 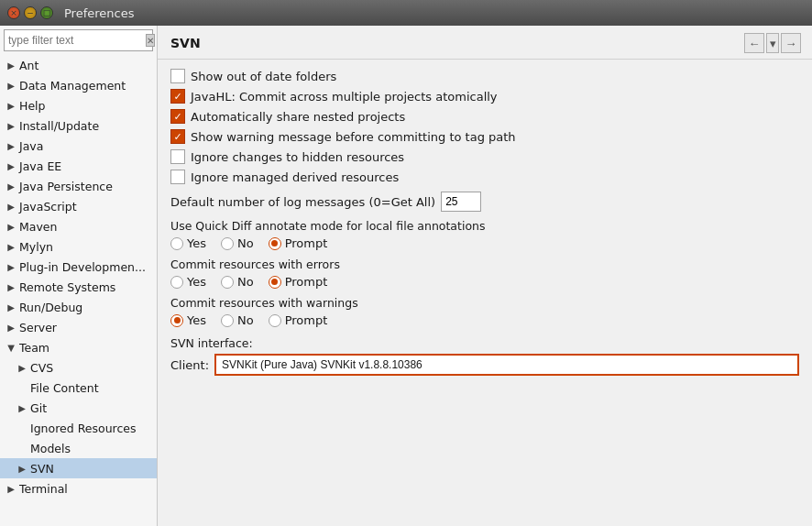 What do you see at coordinates (485, 76) in the screenshot?
I see `checkbox-row-show-out-of-date: Show out of date folders` at bounding box center [485, 76].